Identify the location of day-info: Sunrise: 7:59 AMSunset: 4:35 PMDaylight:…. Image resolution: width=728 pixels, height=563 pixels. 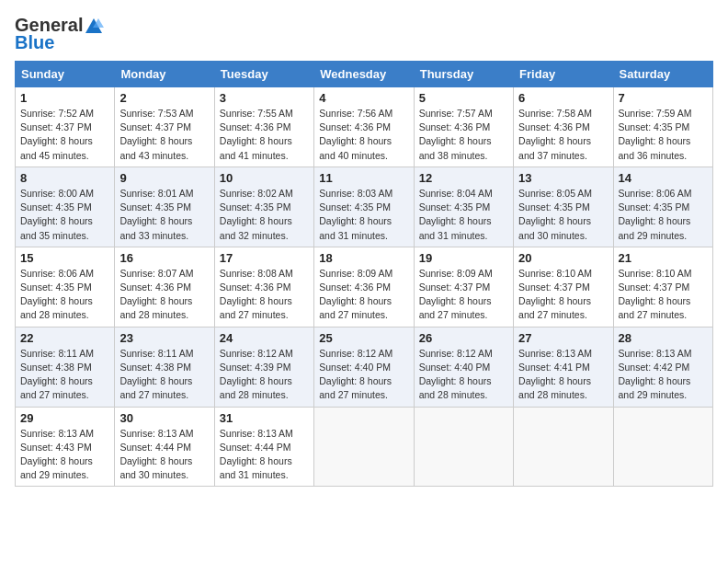
(664, 134).